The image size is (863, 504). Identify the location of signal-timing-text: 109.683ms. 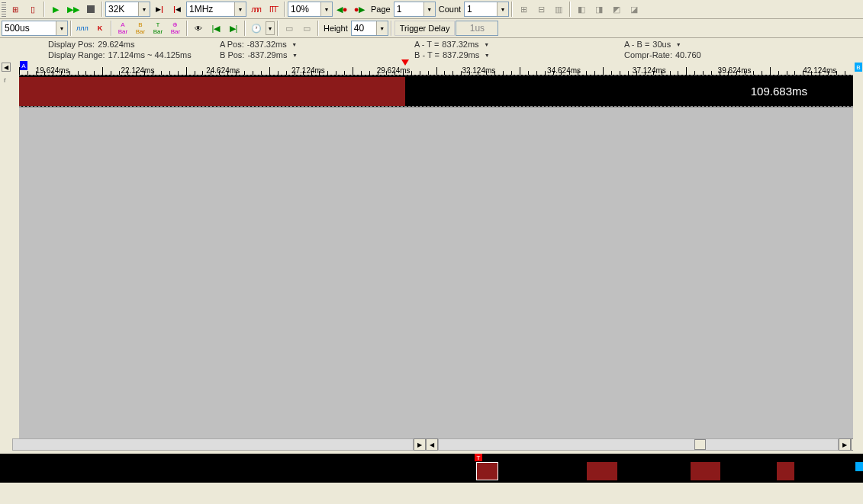
(779, 91).